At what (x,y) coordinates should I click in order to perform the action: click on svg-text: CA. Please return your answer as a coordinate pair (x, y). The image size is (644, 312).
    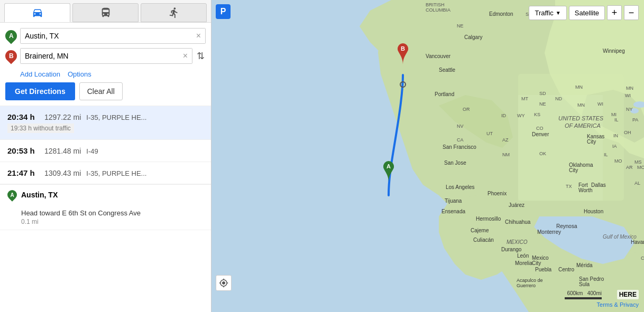
    Looking at the image, I should click on (460, 140).